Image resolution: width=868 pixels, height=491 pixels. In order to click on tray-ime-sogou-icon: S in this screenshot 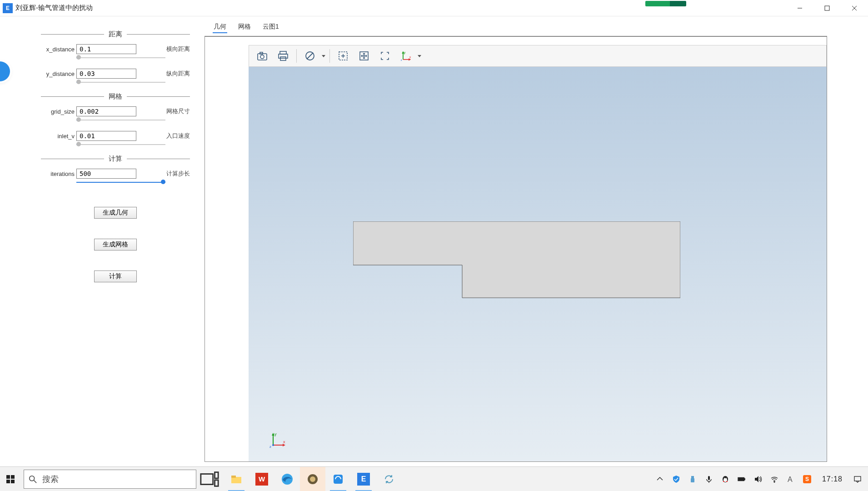, I will do `click(807, 479)`.